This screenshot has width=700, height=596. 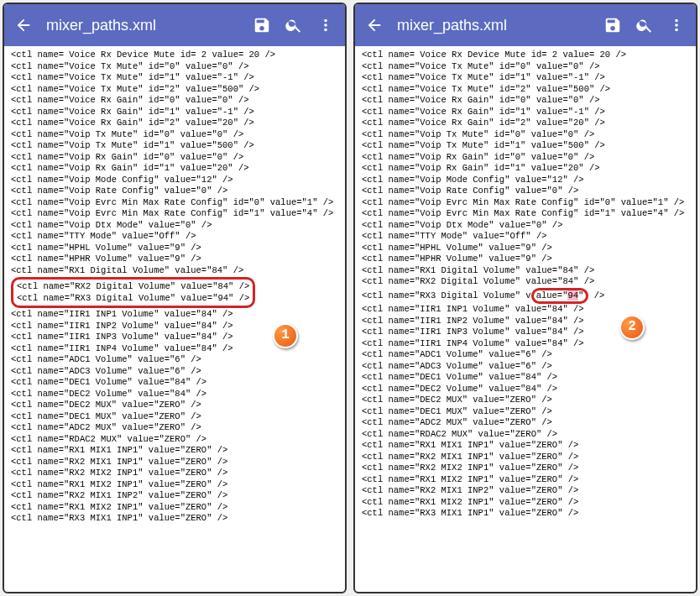 I want to click on selected-value: 94, so click(x=572, y=295).